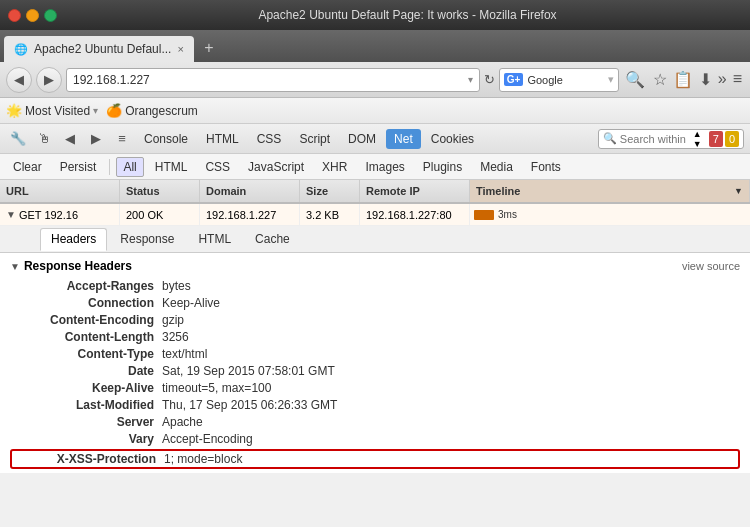 Image resolution: width=750 pixels, height=527 pixels. Describe the element at coordinates (15, 266) in the screenshot. I see `collapse-icon: ▼` at that location.